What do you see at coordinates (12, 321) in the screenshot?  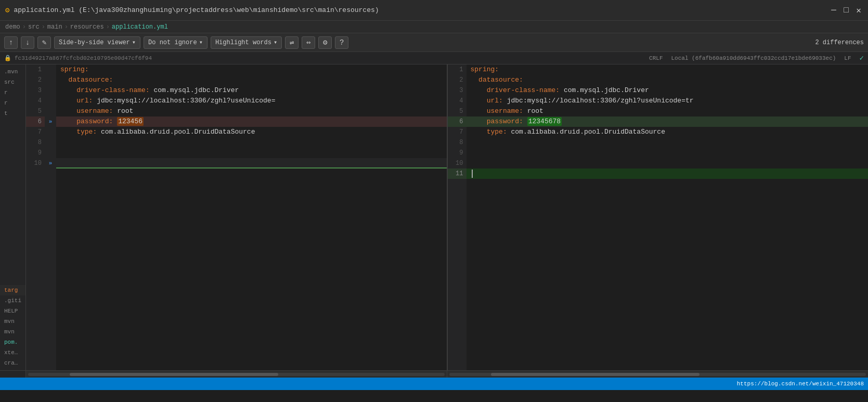 I see `sidebar-item-mvnw1: mvn` at bounding box center [12, 321].